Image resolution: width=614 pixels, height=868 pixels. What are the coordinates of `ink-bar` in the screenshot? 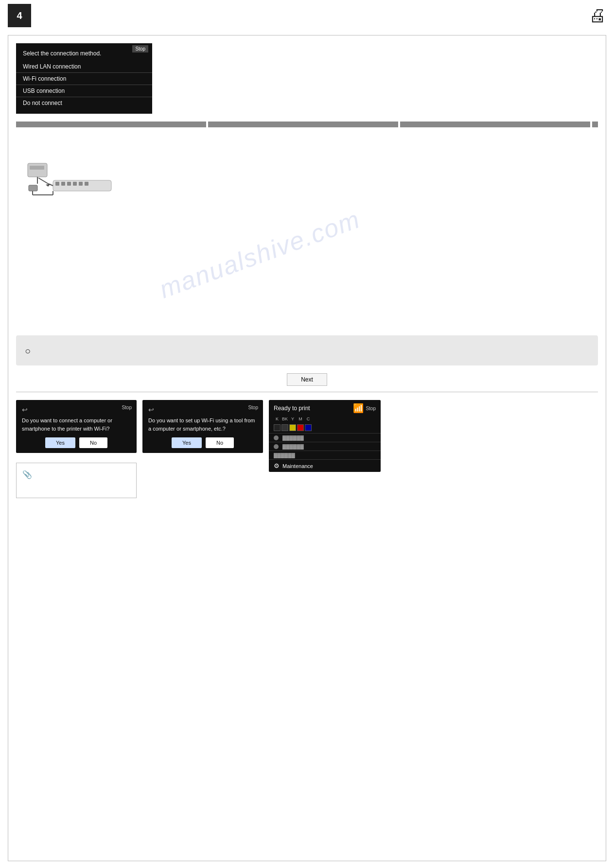 It's located at (325, 428).